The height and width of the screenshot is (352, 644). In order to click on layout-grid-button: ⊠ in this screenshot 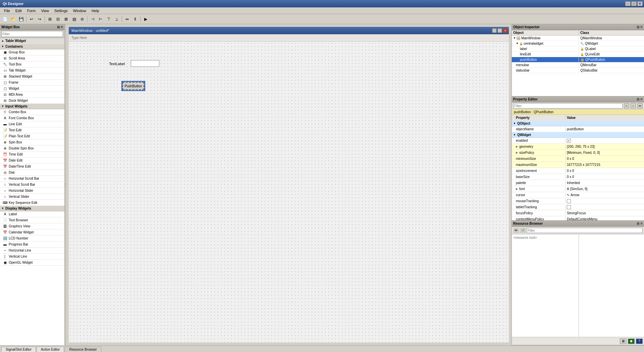, I will do `click(66, 19)`.